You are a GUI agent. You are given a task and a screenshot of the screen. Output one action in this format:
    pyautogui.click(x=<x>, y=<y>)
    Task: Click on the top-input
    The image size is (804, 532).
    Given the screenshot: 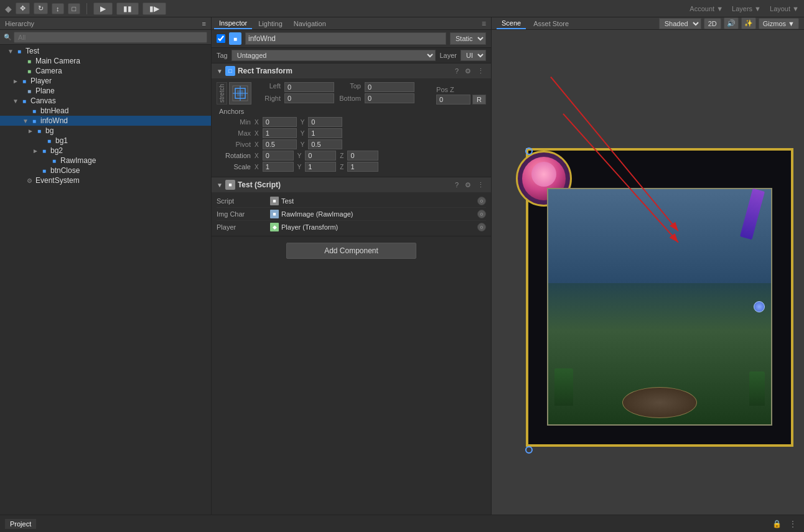 What is the action you would take?
    pyautogui.click(x=390, y=87)
    